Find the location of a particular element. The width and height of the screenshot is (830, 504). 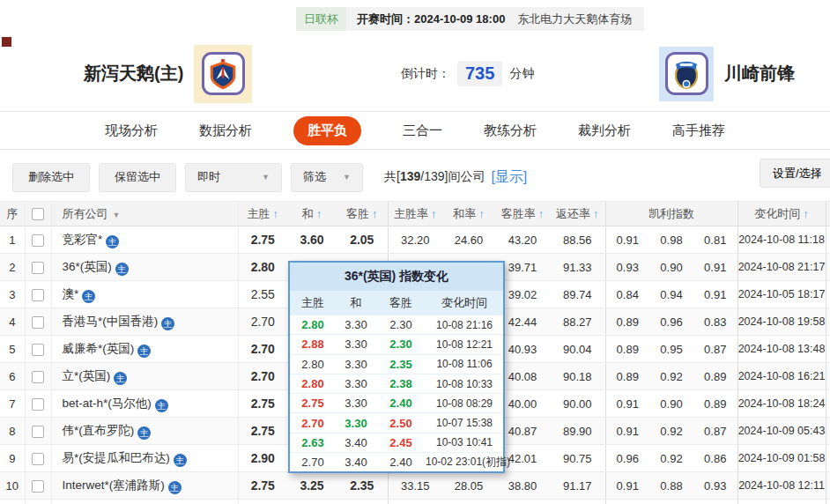

row-index: 6 is located at coordinates (12, 377).